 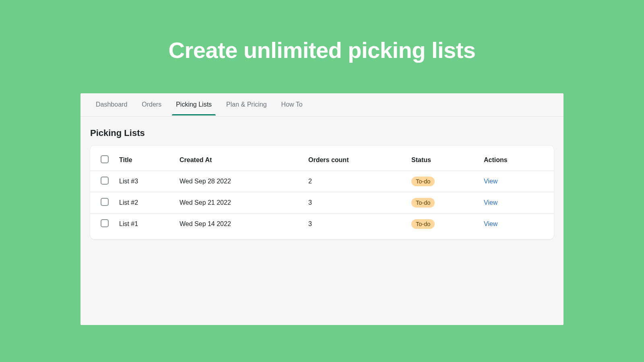 What do you see at coordinates (322, 203) in the screenshot?
I see `table-row: List #2 Wed Sep 21 2022 3 To-do View` at bounding box center [322, 203].